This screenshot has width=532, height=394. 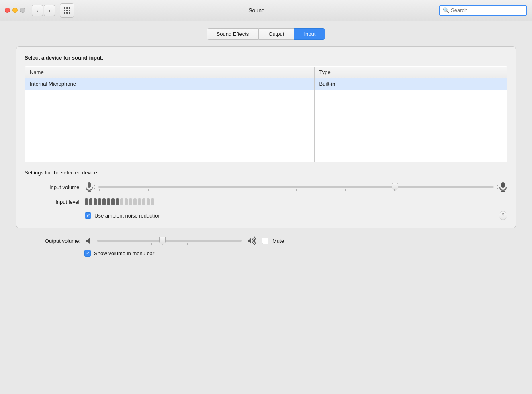 I want to click on table-row: Internal Microphone Built-in, so click(x=266, y=84).